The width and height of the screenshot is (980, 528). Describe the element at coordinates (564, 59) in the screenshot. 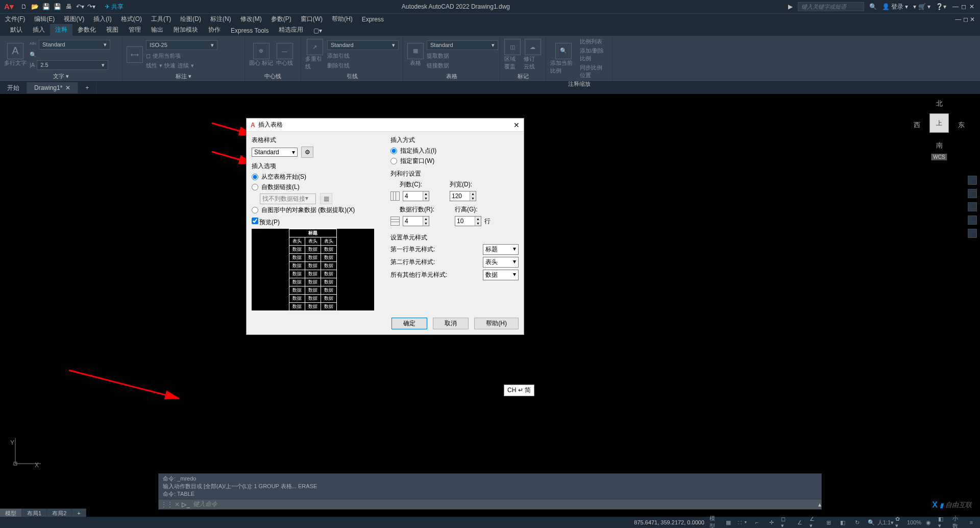

I see `addscale-button: 🔍添加当前比例` at that location.